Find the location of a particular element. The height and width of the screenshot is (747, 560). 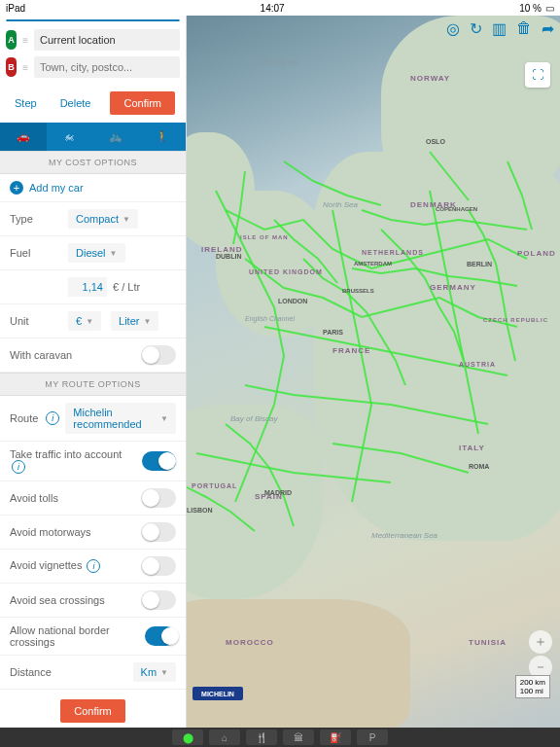

motorways-label: Avoid motorways is located at coordinates (51, 532).